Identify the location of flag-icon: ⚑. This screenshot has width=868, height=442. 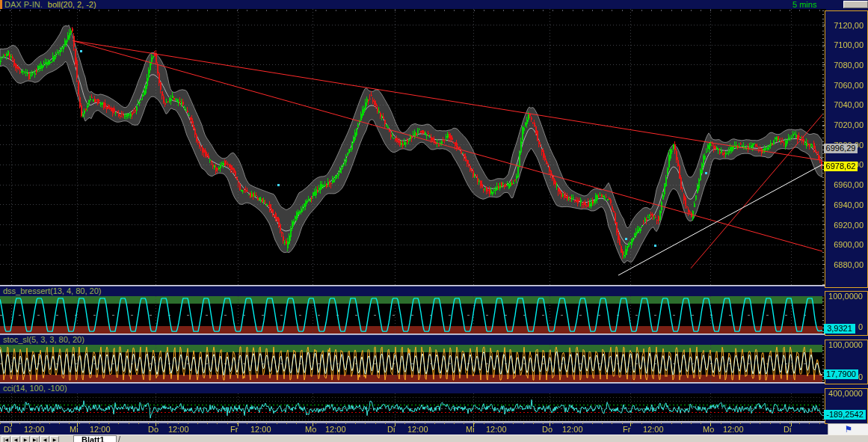
(849, 429).